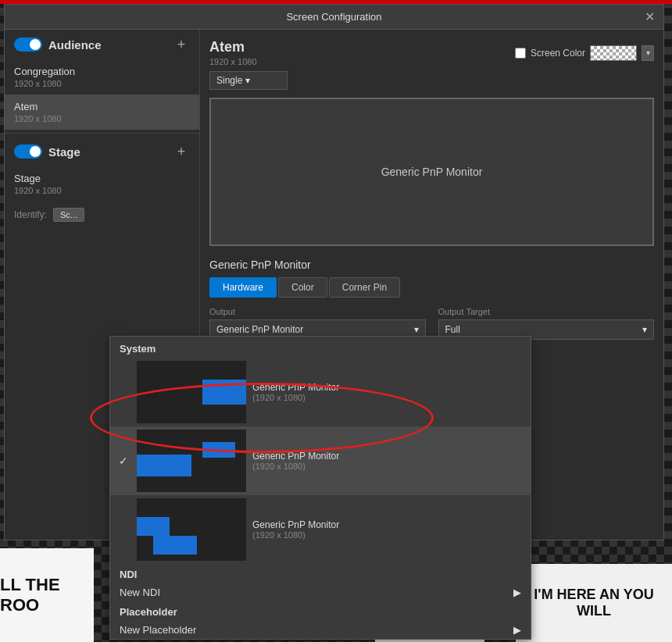 The image size is (672, 642). I want to click on device-name: Generic PnP Monitor, so click(431, 265).